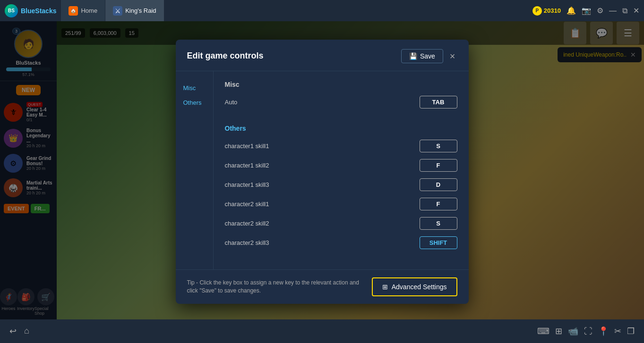 The width and height of the screenshot is (644, 343). Describe the element at coordinates (603, 331) in the screenshot. I see `location-icon: 📍` at that location.